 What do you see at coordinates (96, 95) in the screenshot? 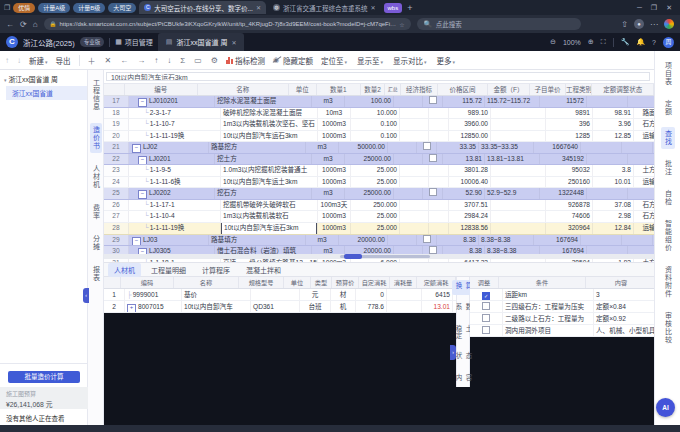
I see `left-tab-工程信息: 工程信息` at bounding box center [96, 95].